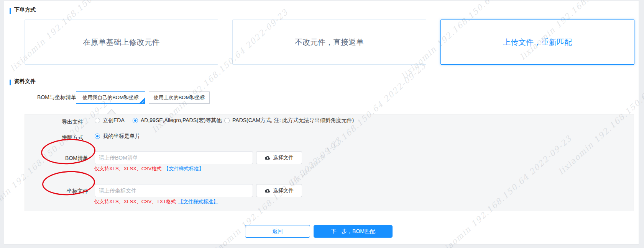 Image resolution: width=644 pixels, height=248 pixels. What do you see at coordinates (353, 232) in the screenshot?
I see `next-button-label: 下一步，BOM匹配` at bounding box center [353, 232].